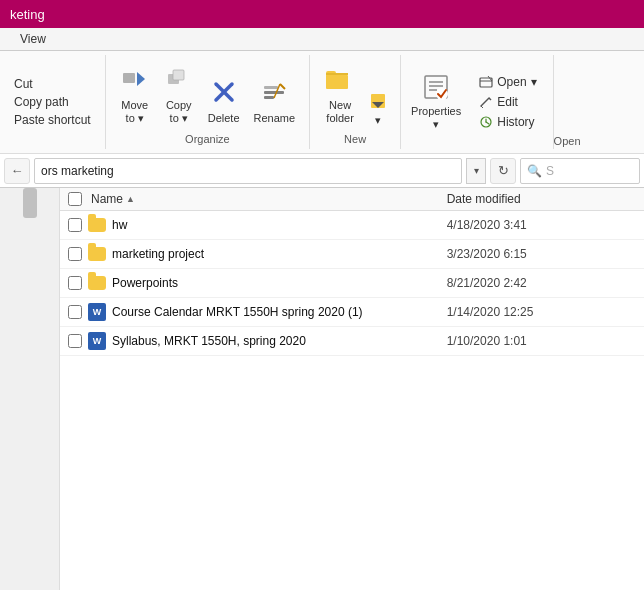  What do you see at coordinates (52, 102) in the screenshot?
I see `cmd-copy-path: Copy path` at bounding box center [52, 102].